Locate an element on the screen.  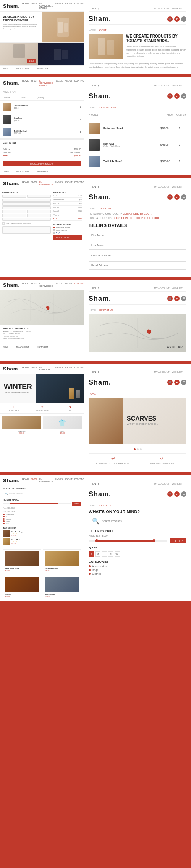
footer-sham: SHAM is located at coordinates (6, 347).